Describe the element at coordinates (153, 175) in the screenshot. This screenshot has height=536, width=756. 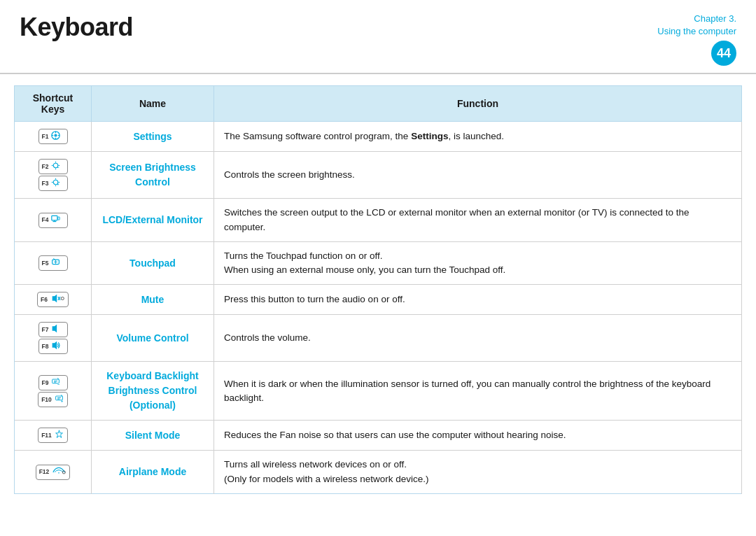
I see `name-cell: Screen Brightness Control` at that location.